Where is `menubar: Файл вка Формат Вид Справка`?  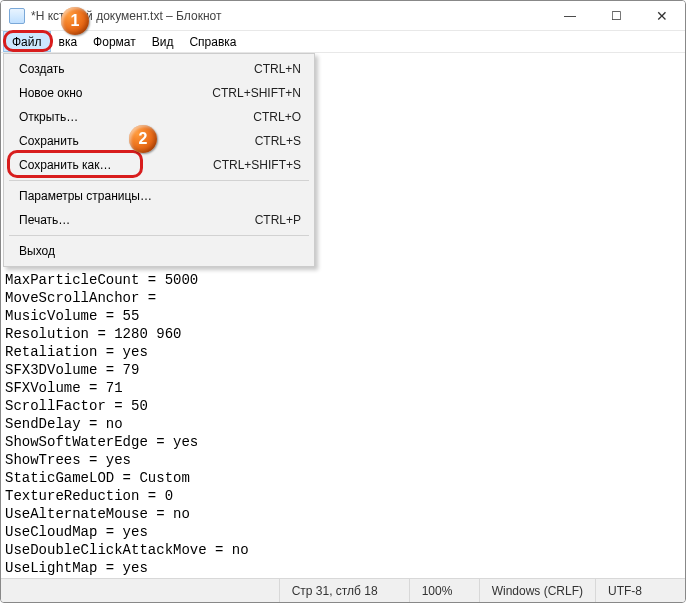
menubar: Файл вка Формат Вид Справка is located at coordinates (343, 42).